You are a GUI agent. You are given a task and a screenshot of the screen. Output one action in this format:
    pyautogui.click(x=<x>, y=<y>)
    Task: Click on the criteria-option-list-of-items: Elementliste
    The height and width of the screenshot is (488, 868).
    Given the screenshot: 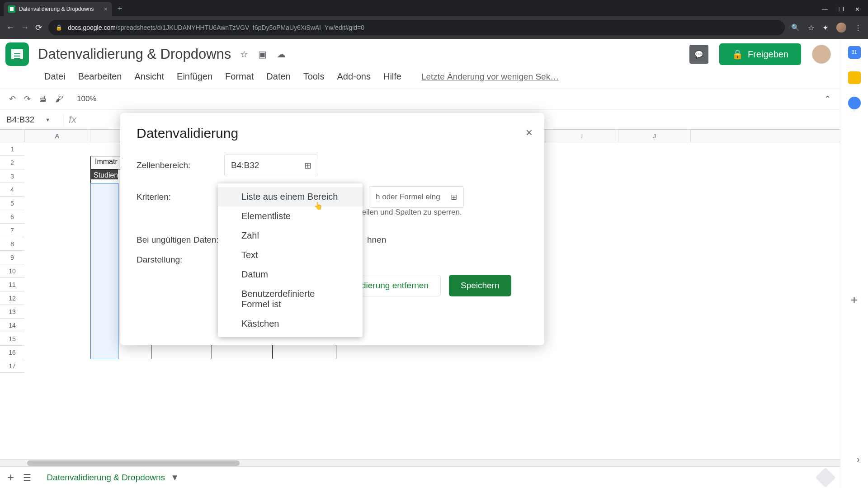 What is the action you would take?
    pyautogui.click(x=290, y=216)
    